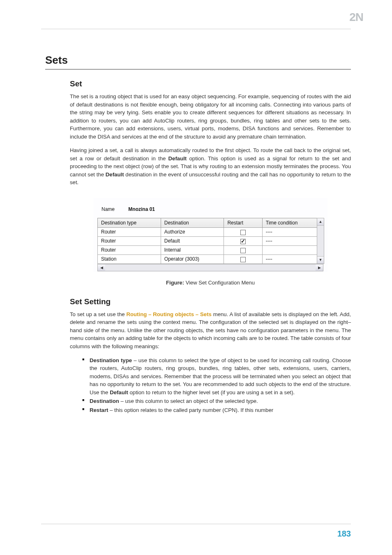  Describe the element at coordinates (99, 410) in the screenshot. I see `bullet-label-restart: Restart` at that location.